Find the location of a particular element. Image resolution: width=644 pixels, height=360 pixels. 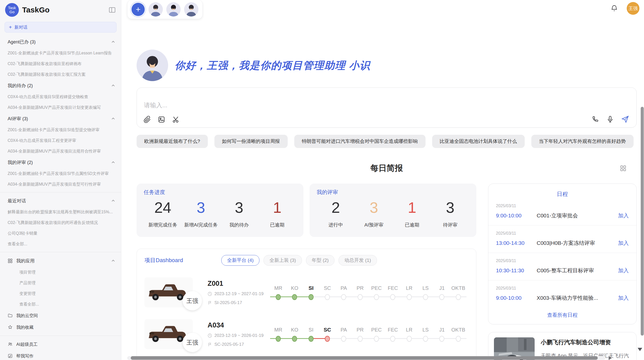

milestone: PEC is located at coordinates (376, 334).